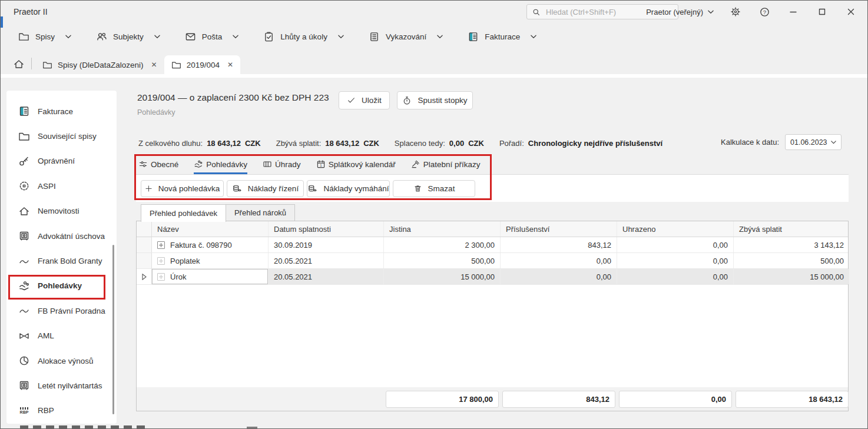  I want to click on handshake-icon, so click(24, 261).